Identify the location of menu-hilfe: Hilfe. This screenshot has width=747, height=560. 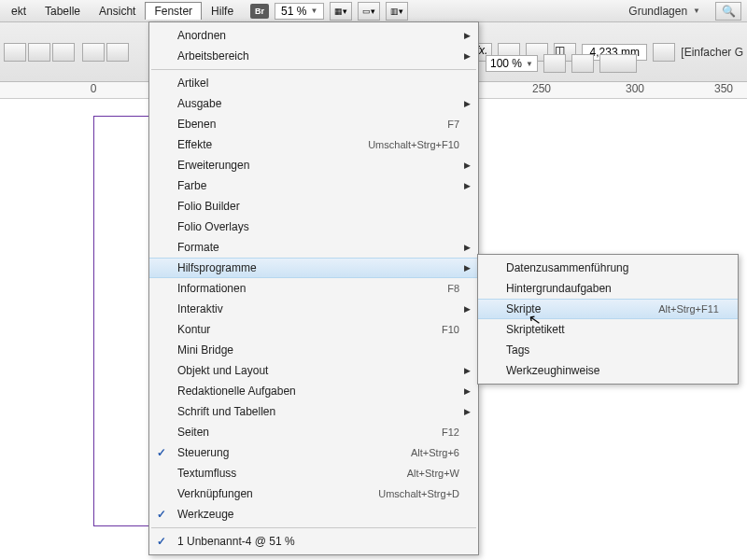
(222, 11).